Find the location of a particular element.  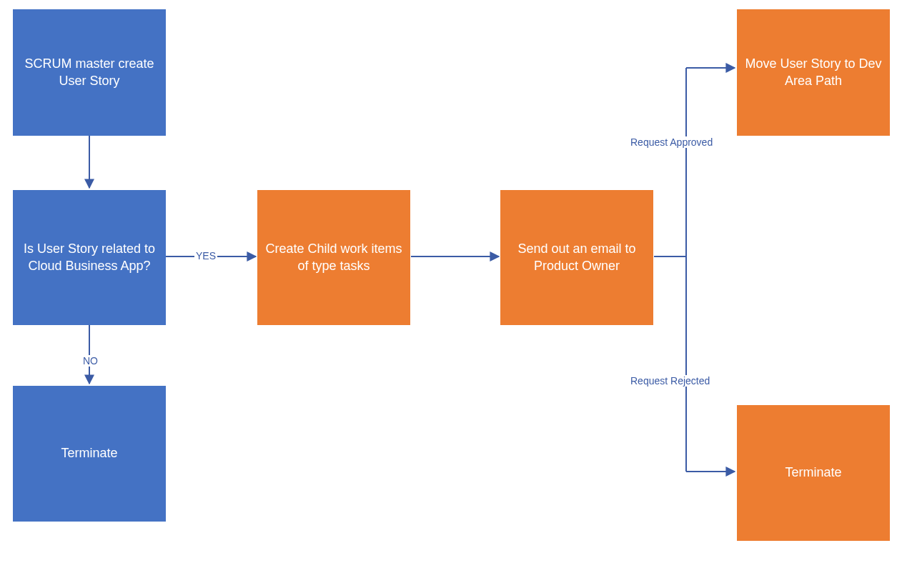

node-scrum-master: SCRUM master create User Story is located at coordinates (89, 73).